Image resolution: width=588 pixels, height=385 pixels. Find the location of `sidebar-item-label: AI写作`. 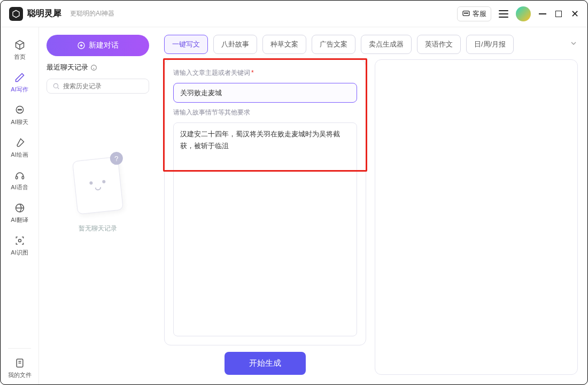

sidebar-item-label: AI写作 is located at coordinates (19, 90).